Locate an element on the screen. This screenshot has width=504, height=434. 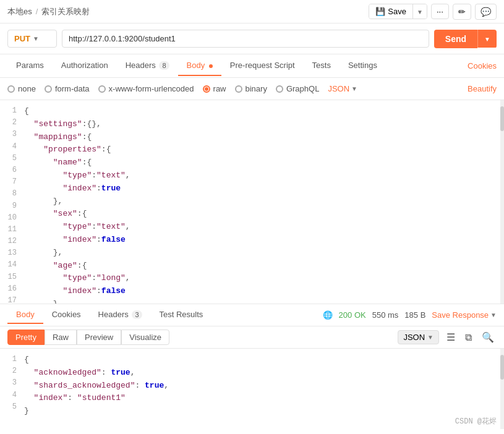
status-ok: 200 OK is located at coordinates (352, 315).